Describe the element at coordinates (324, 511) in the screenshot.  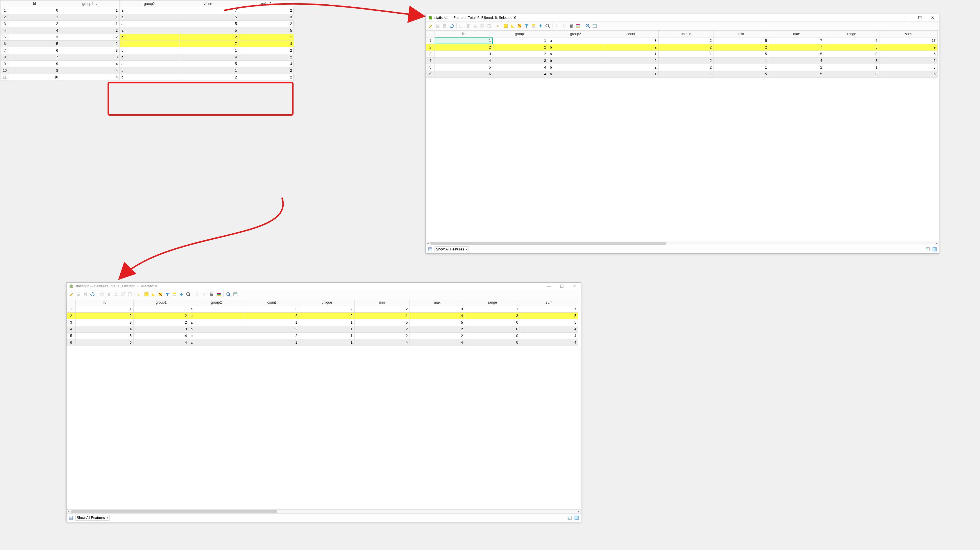
I see `horizontal-scrollbar: ◂ ▸` at that location.